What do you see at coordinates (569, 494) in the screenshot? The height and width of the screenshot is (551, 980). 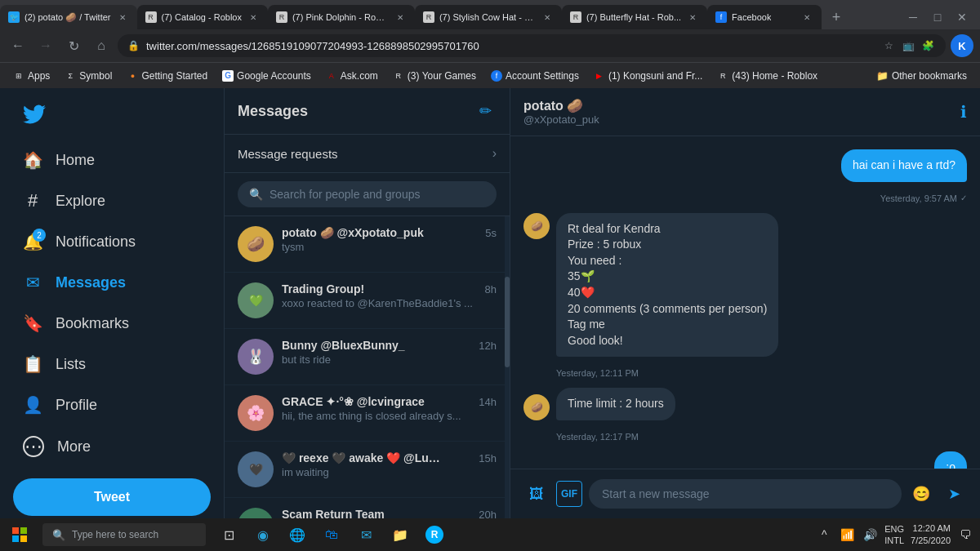 I see `gif-icon: GIF` at bounding box center [569, 494].